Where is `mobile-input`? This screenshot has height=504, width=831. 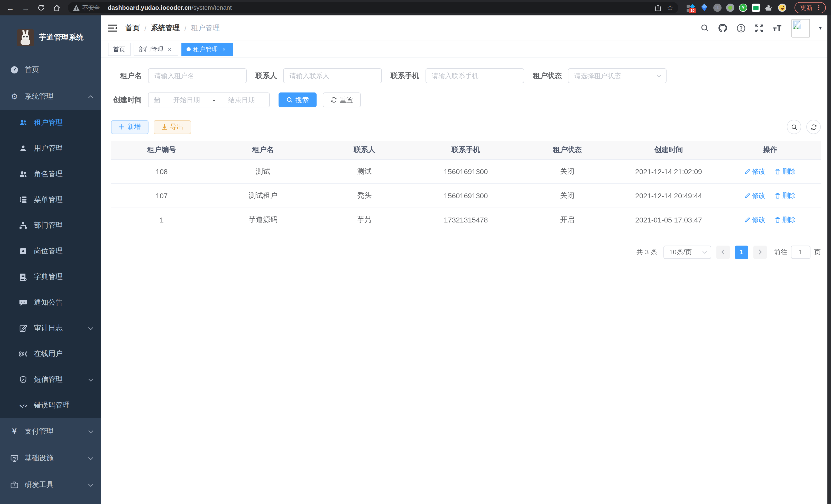 mobile-input is located at coordinates (475, 76).